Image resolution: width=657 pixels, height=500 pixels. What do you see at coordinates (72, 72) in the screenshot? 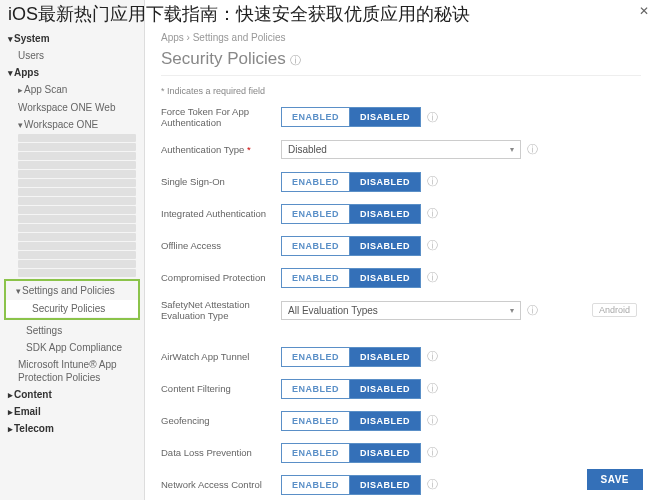
I see `sidebar-group-apps: ▾Apps` at bounding box center [72, 72].